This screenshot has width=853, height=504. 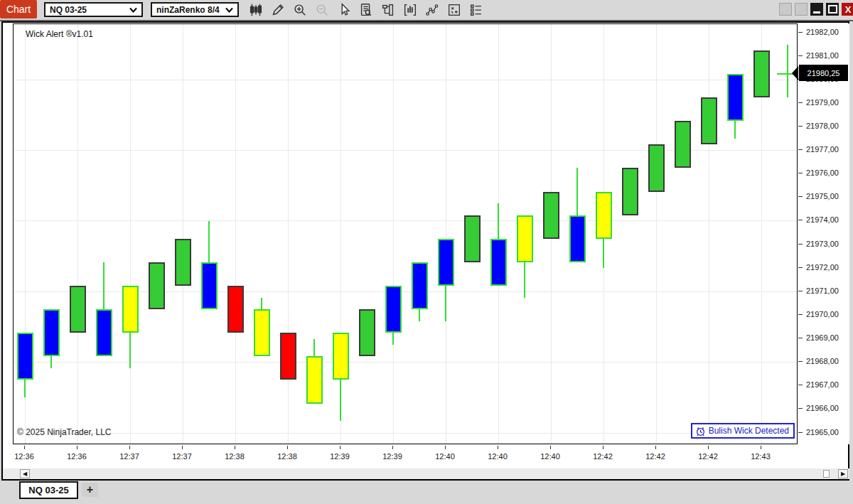 What do you see at coordinates (445, 456) in the screenshot?
I see `time-tick-label: 12:40` at bounding box center [445, 456].